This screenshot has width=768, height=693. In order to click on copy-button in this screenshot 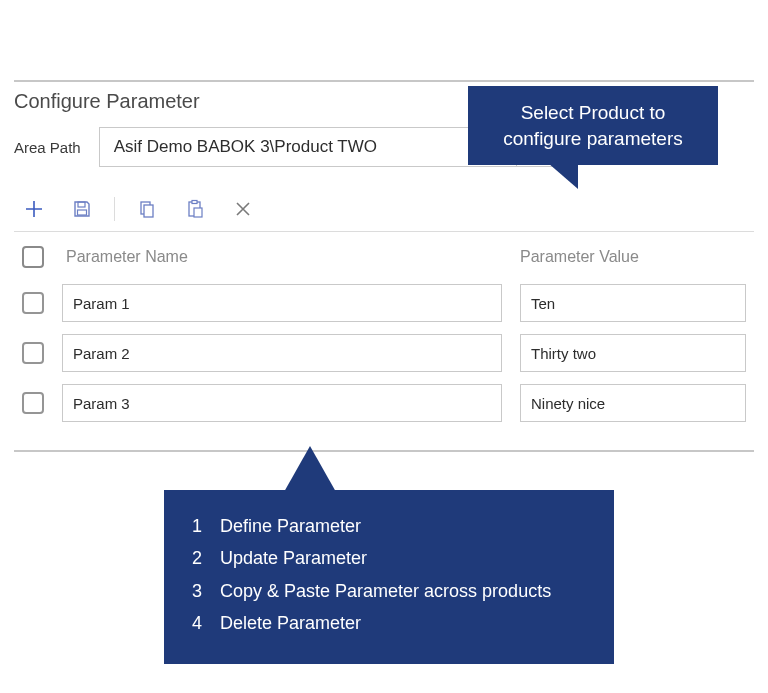, I will do `click(147, 209)`.